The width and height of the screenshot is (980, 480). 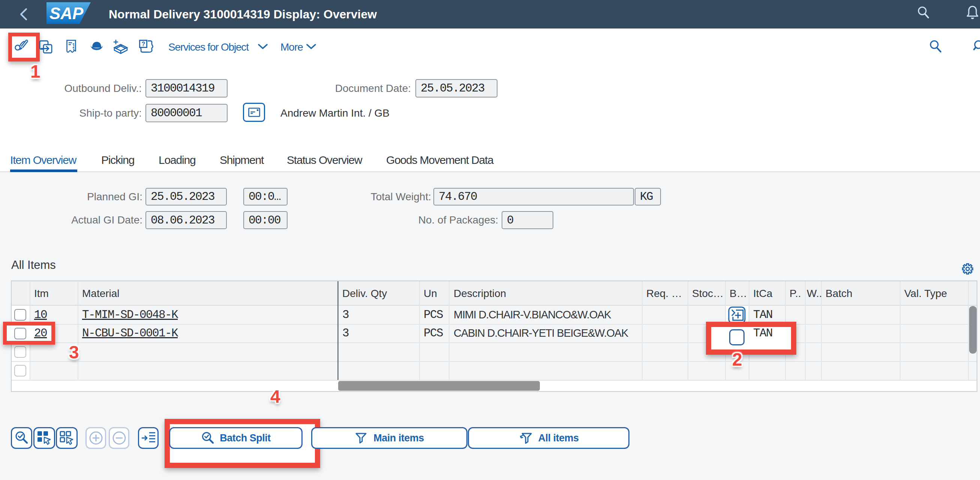 I want to click on svg-text: SAP, so click(x=67, y=13).